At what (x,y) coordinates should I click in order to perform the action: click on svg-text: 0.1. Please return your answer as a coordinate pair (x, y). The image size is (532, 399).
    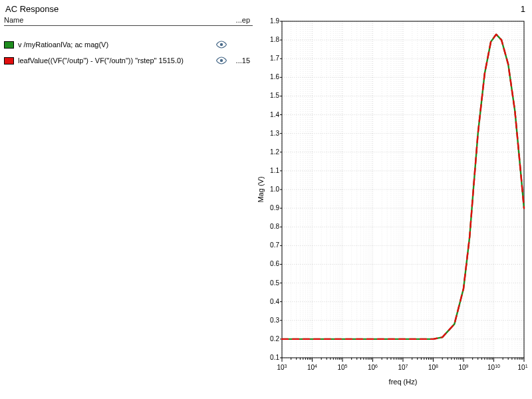
    Looking at the image, I should click on (275, 358).